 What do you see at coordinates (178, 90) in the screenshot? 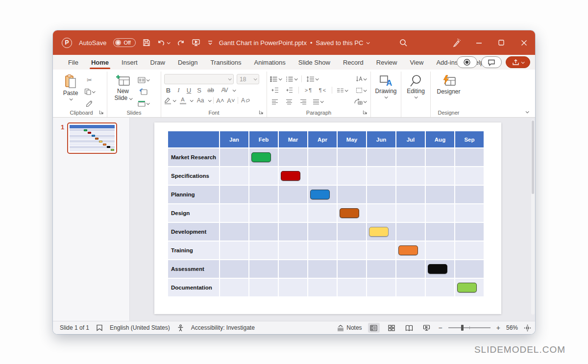
I see `italic-button: I` at bounding box center [178, 90].